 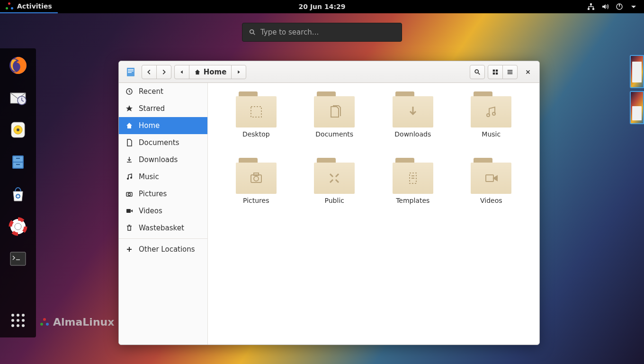 I want to click on path-current: Home, so click(x=210, y=72).